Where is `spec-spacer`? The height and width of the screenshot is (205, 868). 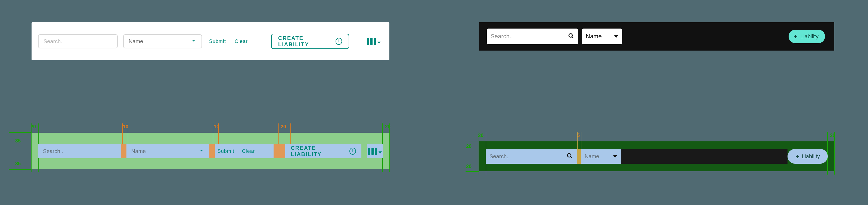
spec-spacer is located at coordinates (704, 156).